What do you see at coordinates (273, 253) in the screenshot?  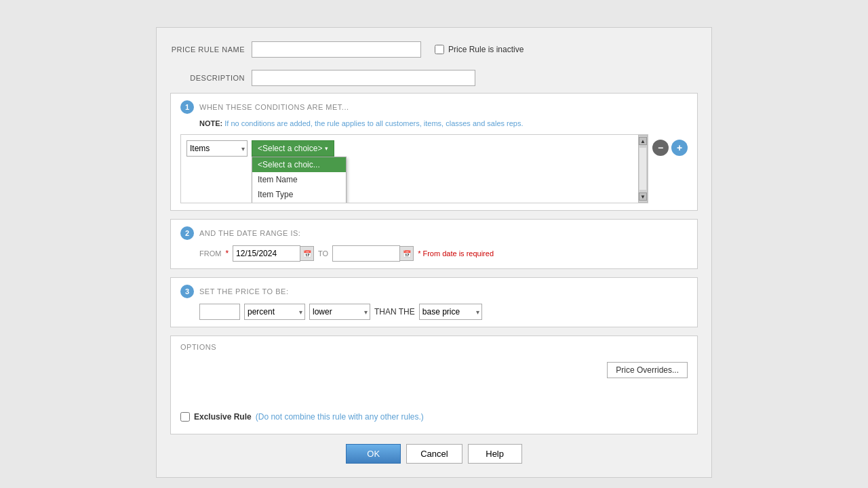 I see `from-date-wrap: 📅` at bounding box center [273, 253].